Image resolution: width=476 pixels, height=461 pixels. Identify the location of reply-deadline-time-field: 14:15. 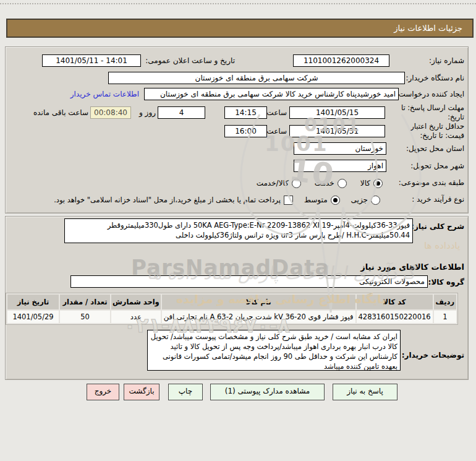
(246, 113).